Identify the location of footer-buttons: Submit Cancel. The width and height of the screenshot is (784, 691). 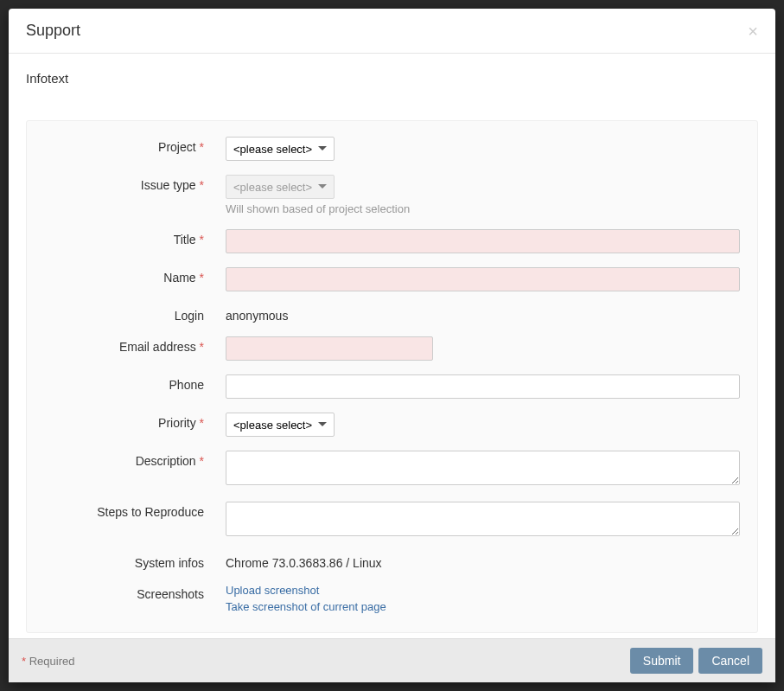
(697, 661).